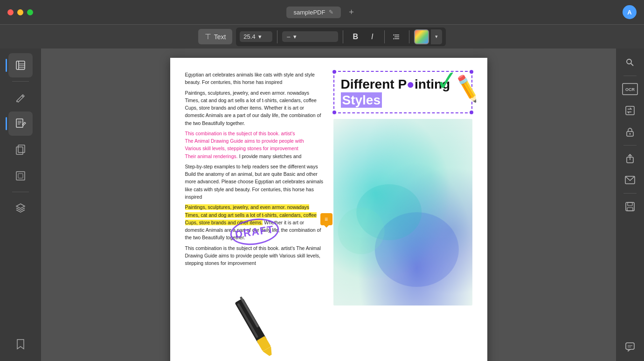  I want to click on lock-button, so click(630, 132).